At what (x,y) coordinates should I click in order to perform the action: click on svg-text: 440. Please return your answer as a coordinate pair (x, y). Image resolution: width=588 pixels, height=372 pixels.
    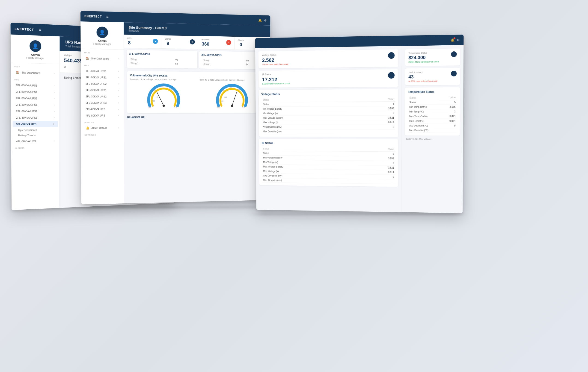
    Looking at the image, I should click on (225, 98).